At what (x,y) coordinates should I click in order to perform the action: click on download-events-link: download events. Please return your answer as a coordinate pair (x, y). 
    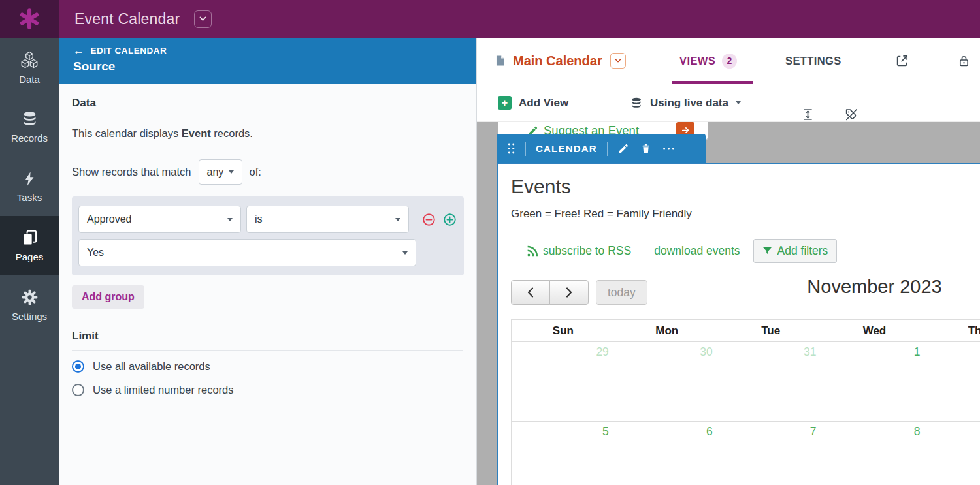
    Looking at the image, I should click on (696, 251).